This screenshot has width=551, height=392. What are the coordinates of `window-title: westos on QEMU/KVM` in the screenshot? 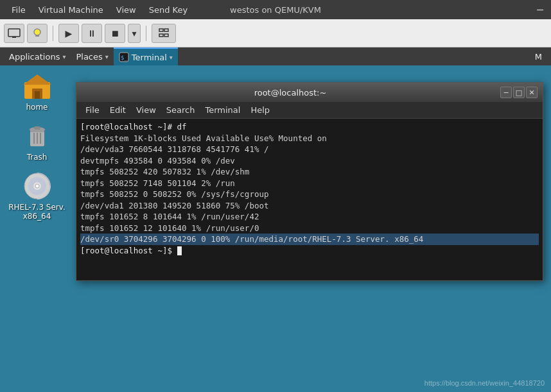 It's located at (276, 10).